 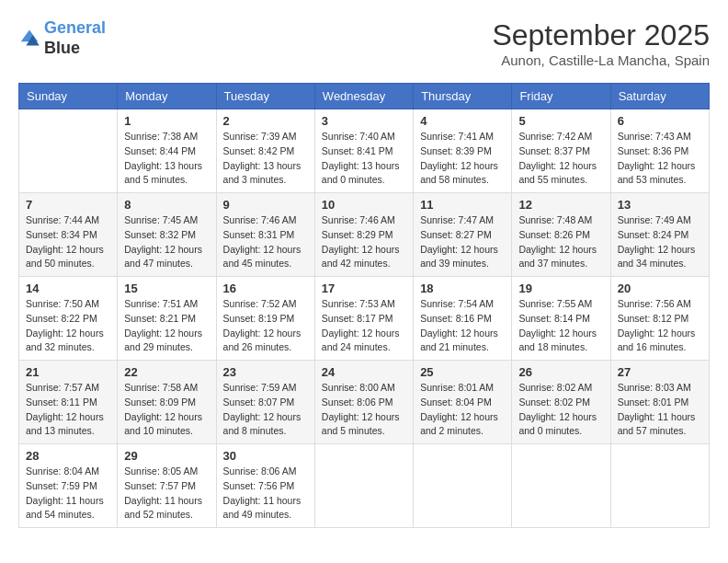 I want to click on weekday-header: Friday, so click(x=561, y=97).